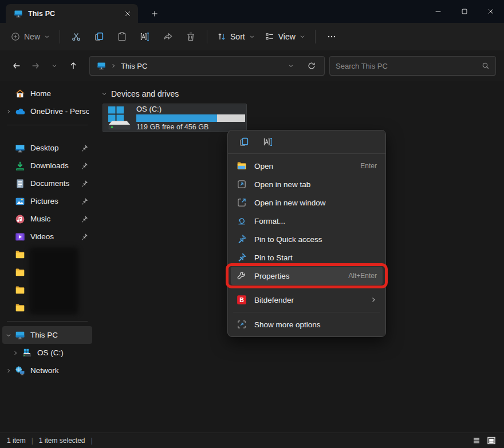  What do you see at coordinates (73, 66) in the screenshot?
I see `arrow-up-icon` at bounding box center [73, 66].